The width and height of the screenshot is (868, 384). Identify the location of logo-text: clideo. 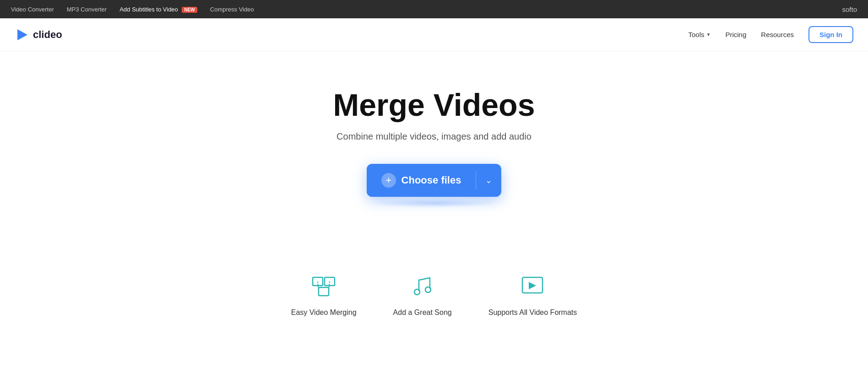
(48, 35).